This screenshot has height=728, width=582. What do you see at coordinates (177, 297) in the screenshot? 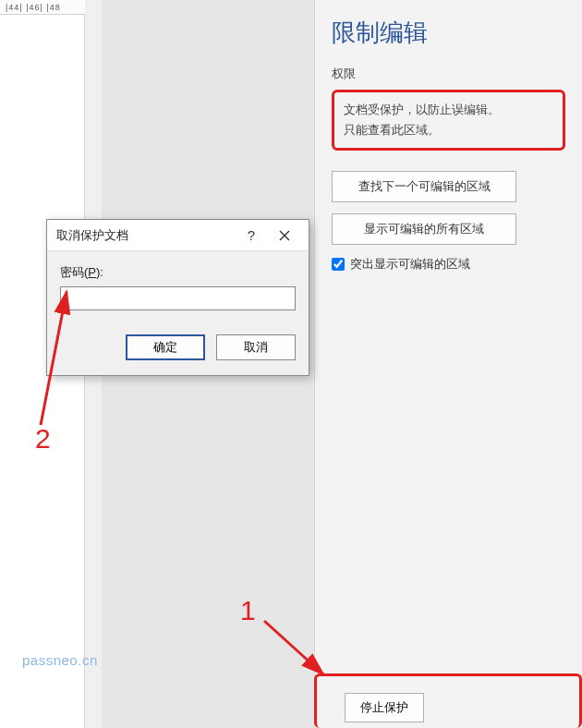
I see `unprotect-dialog: 取消保护文档 ? 密码(P): 确定 取消` at bounding box center [177, 297].